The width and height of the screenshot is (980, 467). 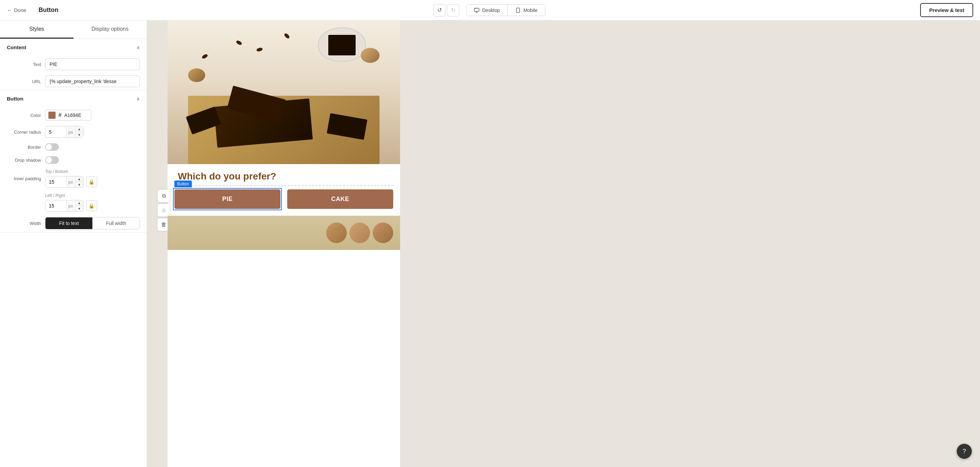 I want to click on color-label: Color, so click(x=24, y=116).